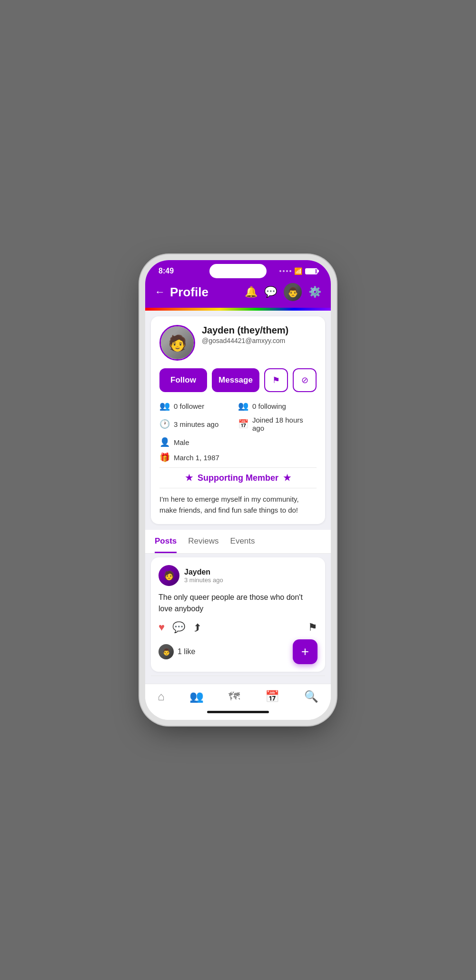  I want to click on last-seen-stat: 🕐 3 minutes ago, so click(199, 424).